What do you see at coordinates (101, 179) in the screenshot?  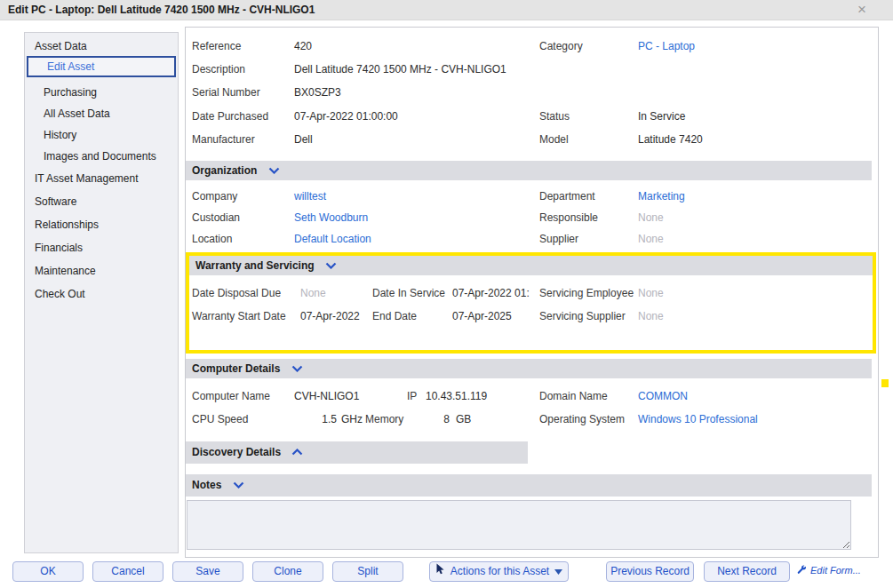 I see `sidebar-item-it-asset-management: IT Asset Management` at bounding box center [101, 179].